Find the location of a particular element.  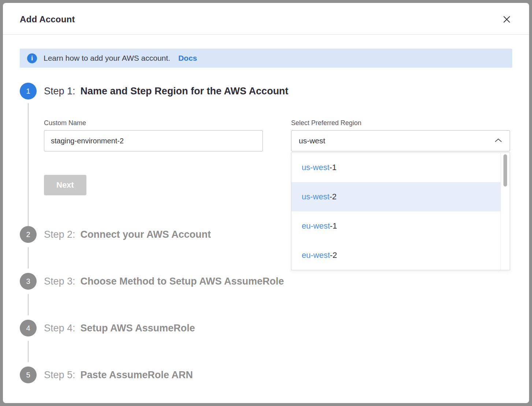

step-1-rail: 1 is located at coordinates (28, 154).